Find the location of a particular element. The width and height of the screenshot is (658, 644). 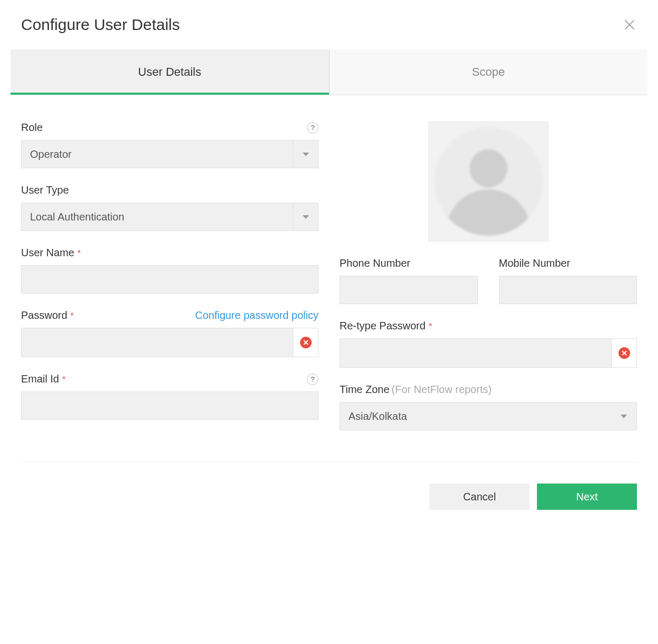

timezone-group: Time Zone (For NetFlow reports) Asia/Kol… is located at coordinates (488, 407).